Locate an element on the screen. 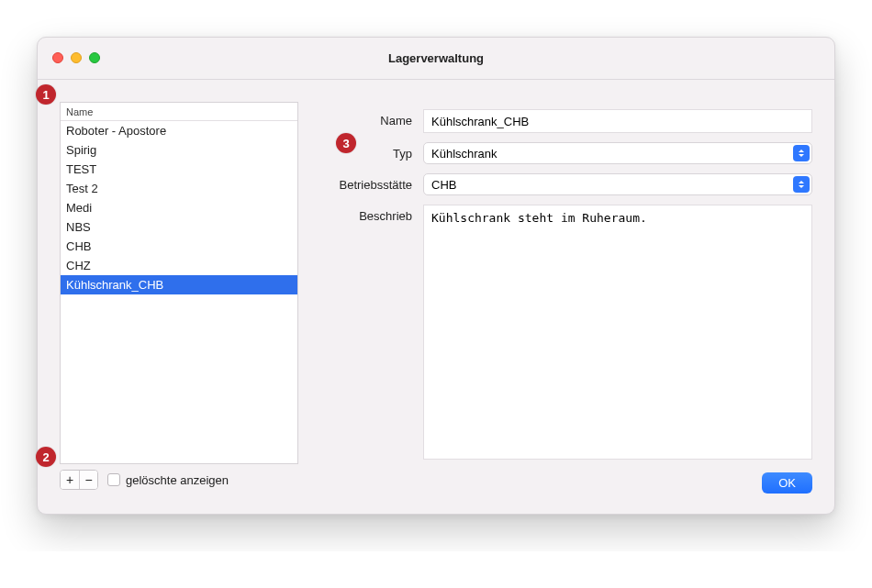 Image resolution: width=872 pixels, height=588 pixels. label-desc: Beschrieb is located at coordinates (366, 214).